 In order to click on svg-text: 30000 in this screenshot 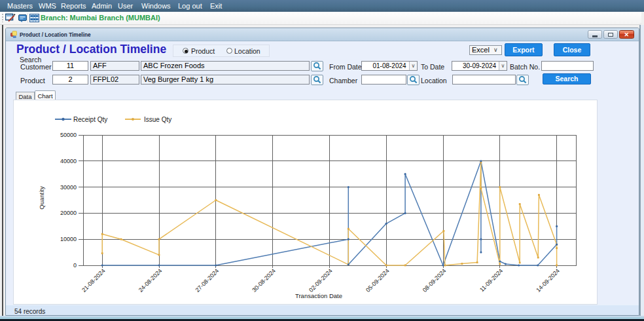, I will do `click(68, 187)`.